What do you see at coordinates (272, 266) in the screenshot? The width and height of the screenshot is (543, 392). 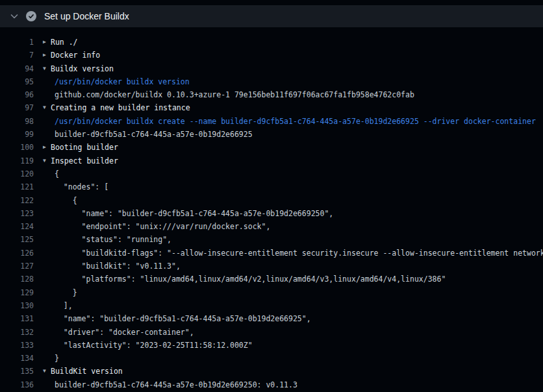 I see `log-line-row: 127 "buildkit": "v0.11.3",` at bounding box center [272, 266].